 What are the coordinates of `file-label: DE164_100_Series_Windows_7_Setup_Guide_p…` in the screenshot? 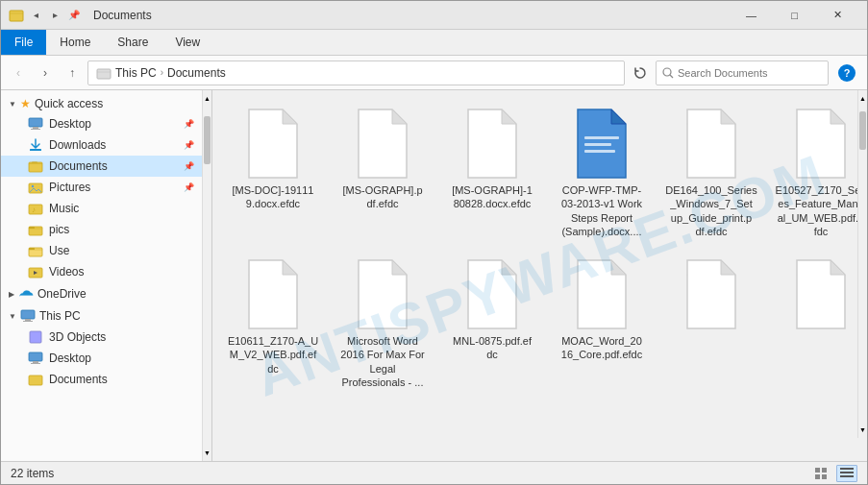 It's located at (711, 211).